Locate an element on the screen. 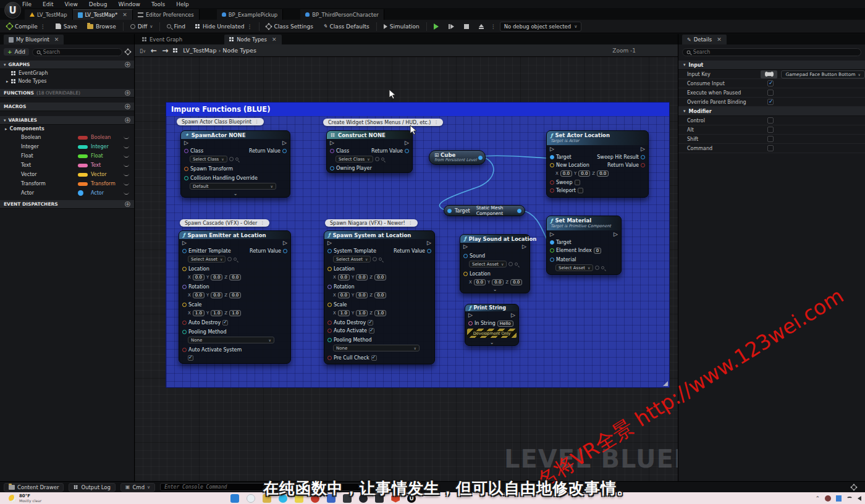 The height and width of the screenshot is (504, 865). sweep-checkbox is located at coordinates (577, 183).